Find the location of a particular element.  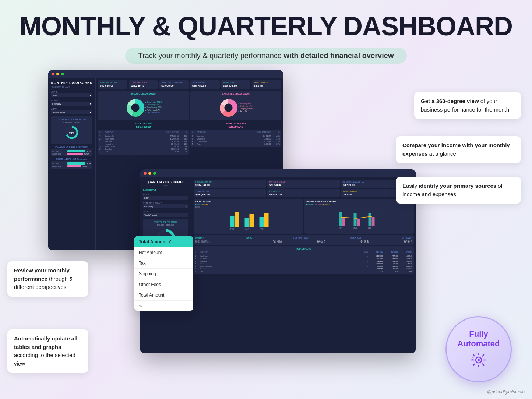

callout-identify-sources: Easily identify your primary sources of … is located at coordinates (458, 190).